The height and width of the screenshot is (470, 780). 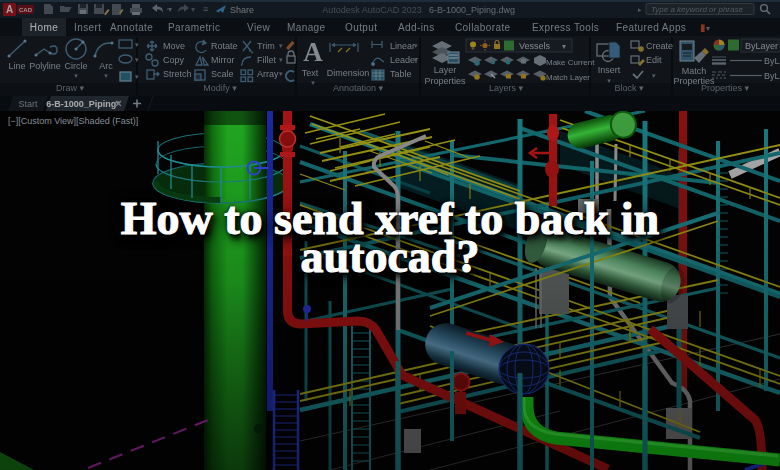 What do you see at coordinates (629, 88) in the screenshot?
I see `svg-text: Block ▾` at bounding box center [629, 88].